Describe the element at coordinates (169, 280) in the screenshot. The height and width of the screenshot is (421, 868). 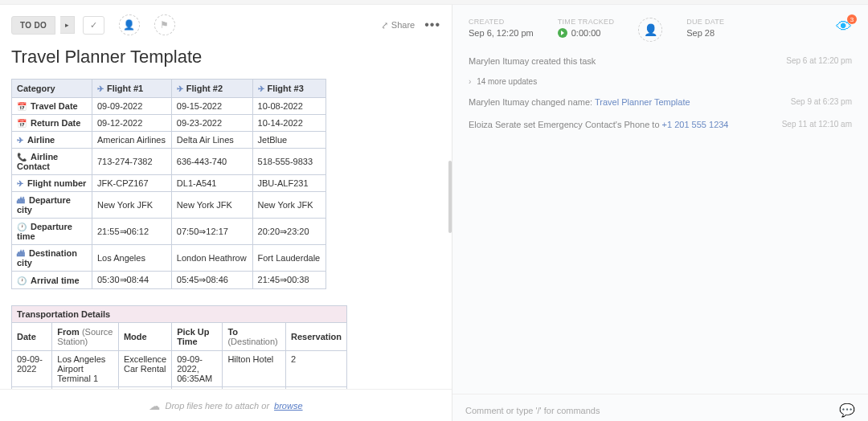
I see `table-row: 🕐Arrival time05:30⇒08:4405:45⇒08:4621:45…` at that location.